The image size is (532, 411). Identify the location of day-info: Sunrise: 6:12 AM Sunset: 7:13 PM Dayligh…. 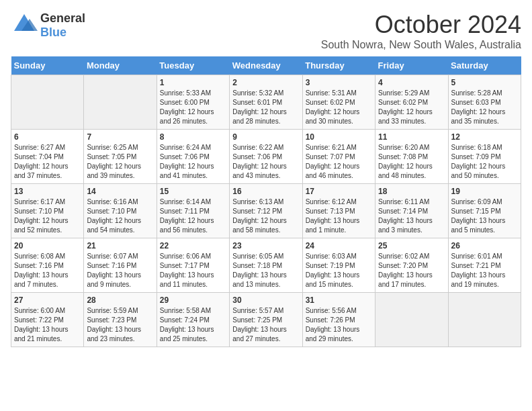
(339, 216).